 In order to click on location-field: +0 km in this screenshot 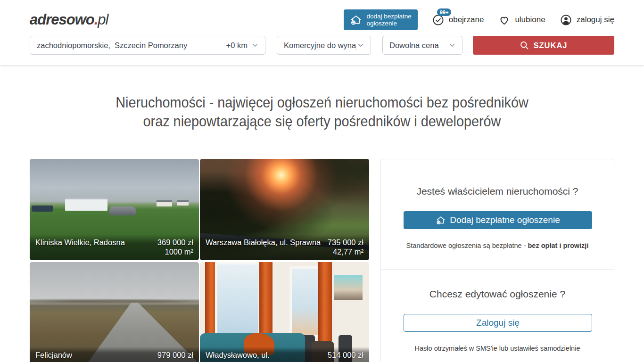, I will do `click(148, 45)`.